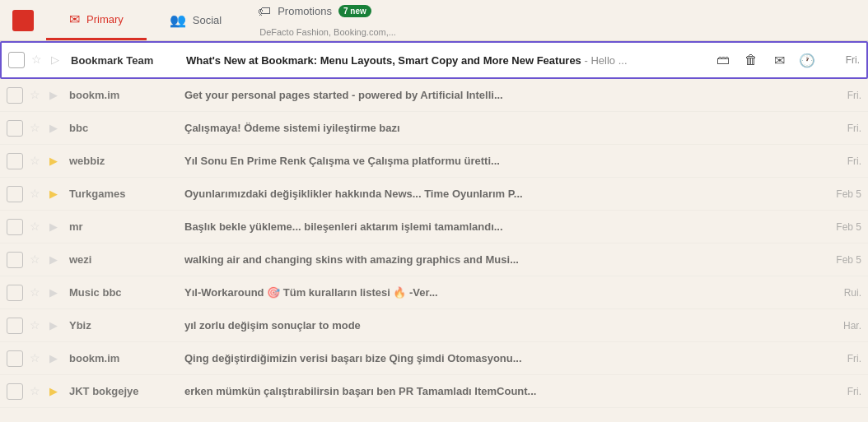 The width and height of the screenshot is (868, 422). I want to click on row-sender-3: Turkgames, so click(123, 194).